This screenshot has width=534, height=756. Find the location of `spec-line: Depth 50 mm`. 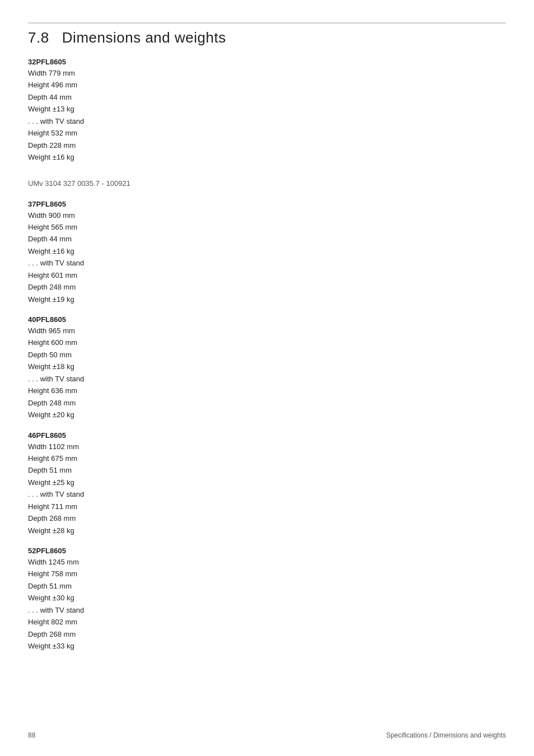

spec-line: Depth 50 mm is located at coordinates (267, 355).